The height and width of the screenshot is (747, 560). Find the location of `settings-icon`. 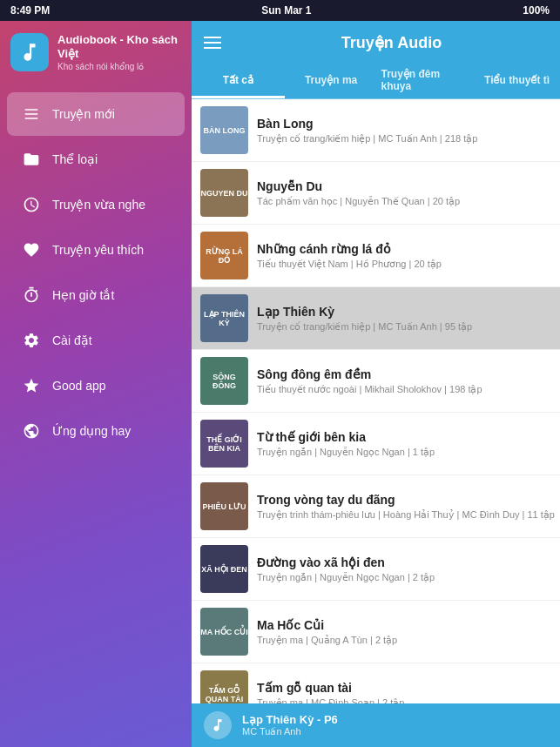

settings-icon is located at coordinates (31, 340).